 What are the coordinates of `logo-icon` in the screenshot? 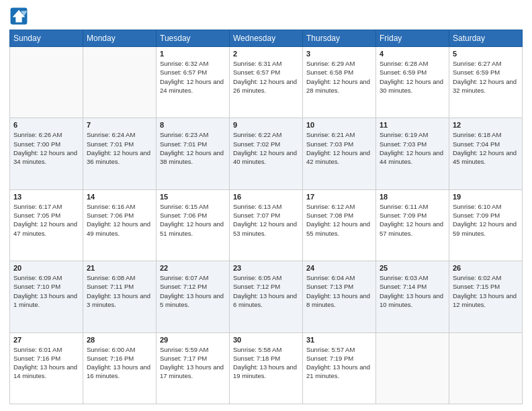 It's located at (19, 16).